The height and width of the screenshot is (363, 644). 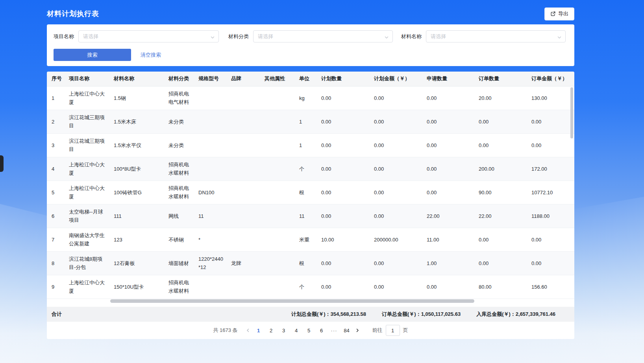 What do you see at coordinates (390, 330) in the screenshot?
I see `goto-page-group: 前往 页` at bounding box center [390, 330].